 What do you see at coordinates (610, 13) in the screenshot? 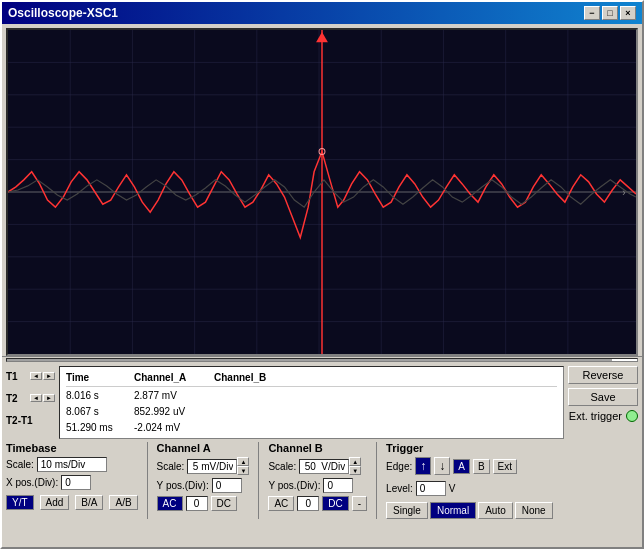
I see `maximize-button: □` at bounding box center [610, 13].